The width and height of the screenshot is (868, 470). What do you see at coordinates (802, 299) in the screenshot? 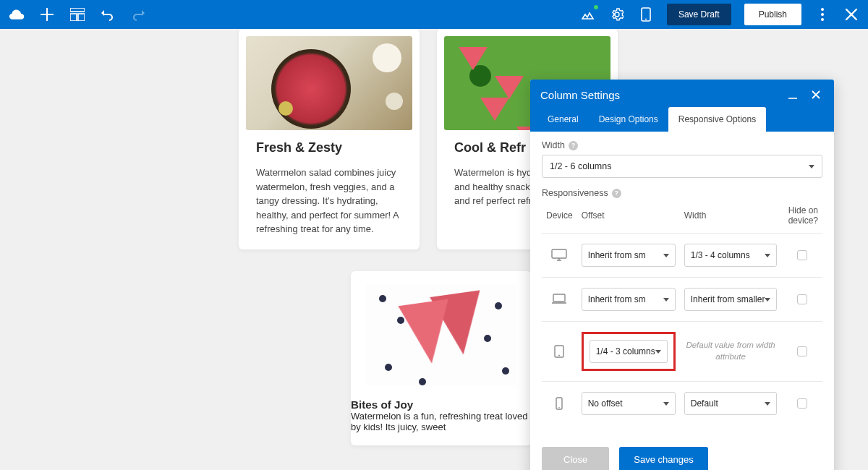
I see `hide-checkbox-laptop` at bounding box center [802, 299].